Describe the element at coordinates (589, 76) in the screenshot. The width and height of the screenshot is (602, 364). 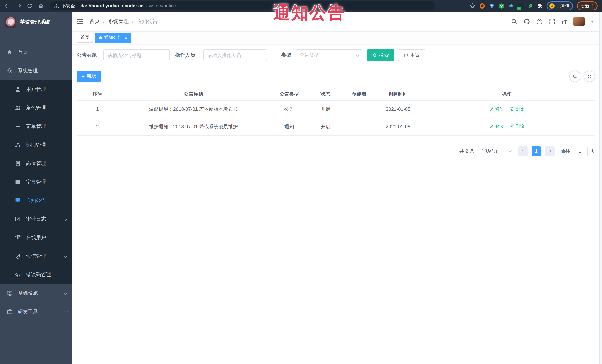
I see `refresh-table-button` at that location.